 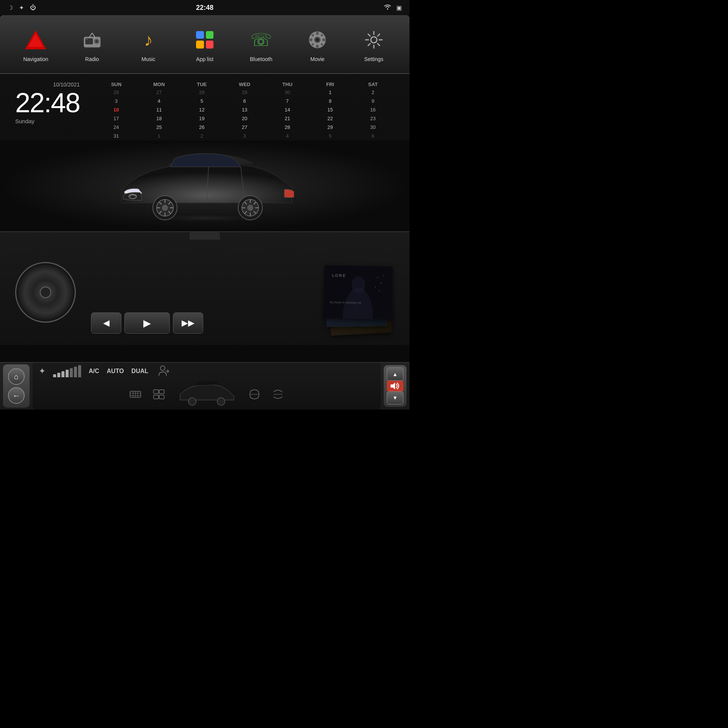 What do you see at coordinates (373, 118) in the screenshot?
I see `calendar-day: 23` at bounding box center [373, 118].